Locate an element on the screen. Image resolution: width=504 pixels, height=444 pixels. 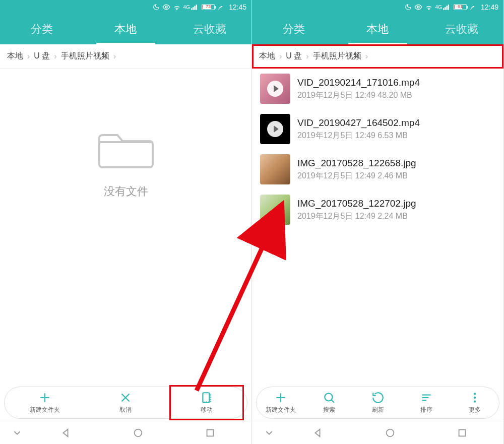
file-name: IMG_20170528_122658.jpg is located at coordinates (357, 163).